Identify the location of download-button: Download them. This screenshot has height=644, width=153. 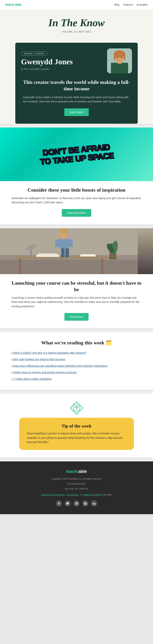
(76, 213).